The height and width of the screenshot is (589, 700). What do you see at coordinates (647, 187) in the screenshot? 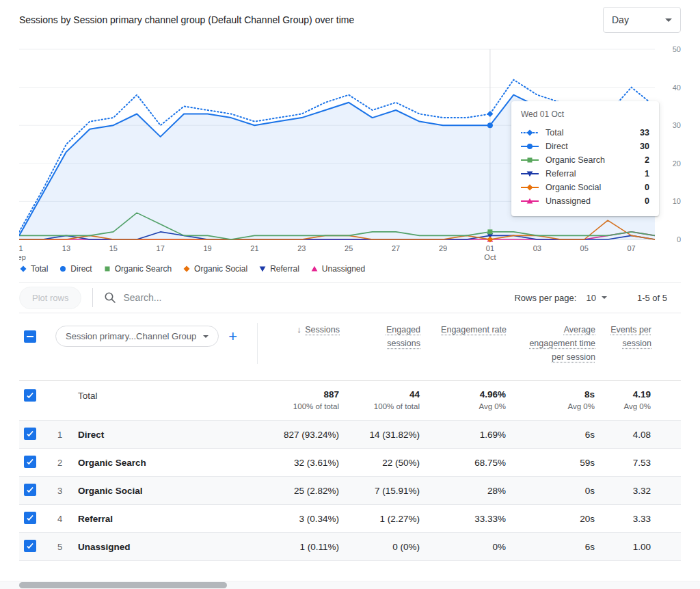
I see `tooltip-series-value: 0` at bounding box center [647, 187].